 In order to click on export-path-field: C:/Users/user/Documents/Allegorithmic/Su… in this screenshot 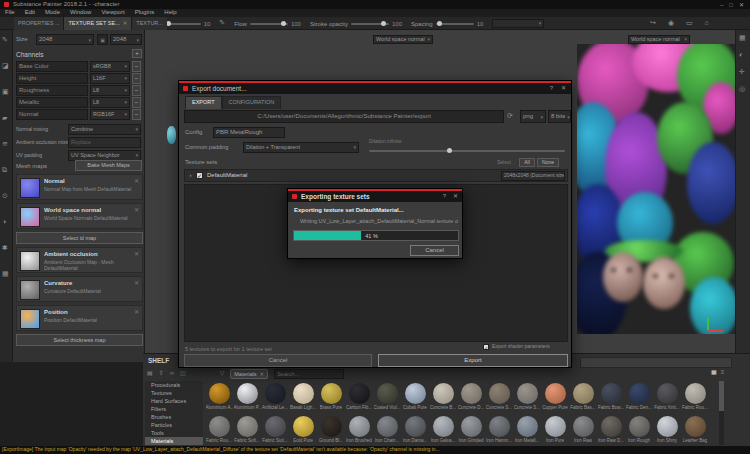, I will do `click(344, 116)`.